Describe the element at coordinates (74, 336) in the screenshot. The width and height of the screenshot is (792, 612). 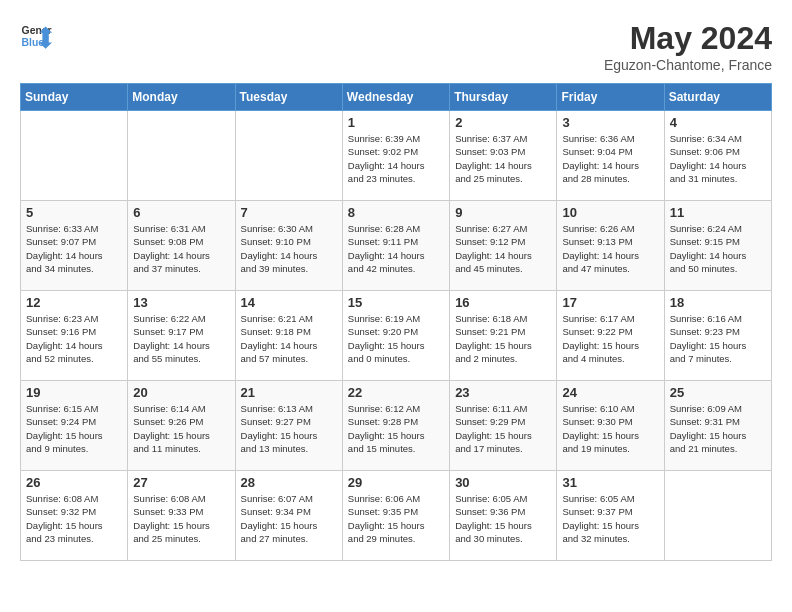
I see `calendar-cell: 12Sunrise: 6:23 AM Sunset: 9:16 PM Dayli…` at that location.